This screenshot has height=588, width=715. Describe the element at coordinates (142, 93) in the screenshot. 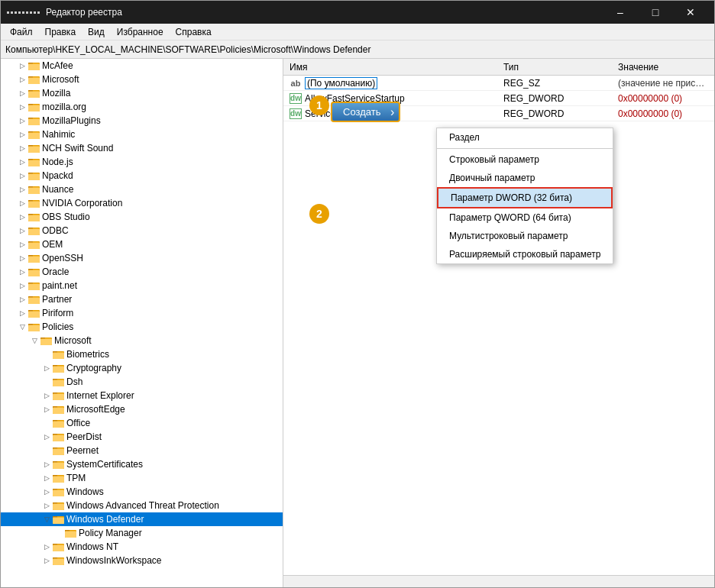

I see `tree-node-mozilla: ▷ Mozilla` at that location.